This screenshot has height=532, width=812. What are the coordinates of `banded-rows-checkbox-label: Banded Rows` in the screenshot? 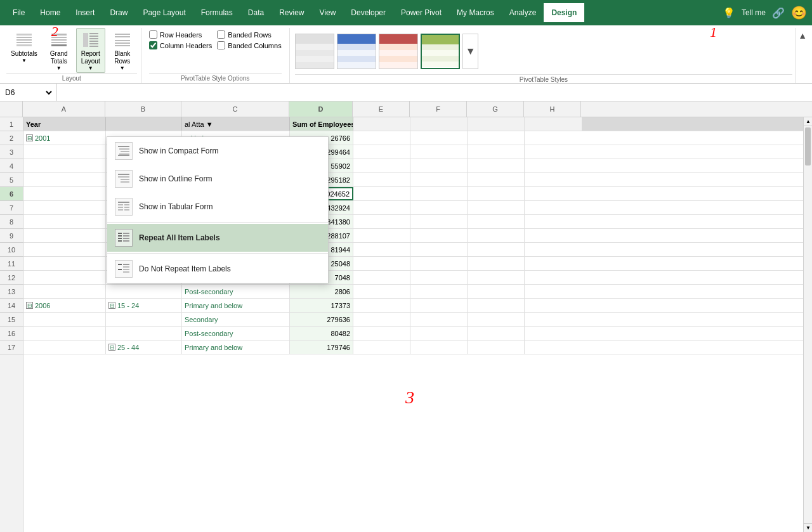 It's located at (249, 34).